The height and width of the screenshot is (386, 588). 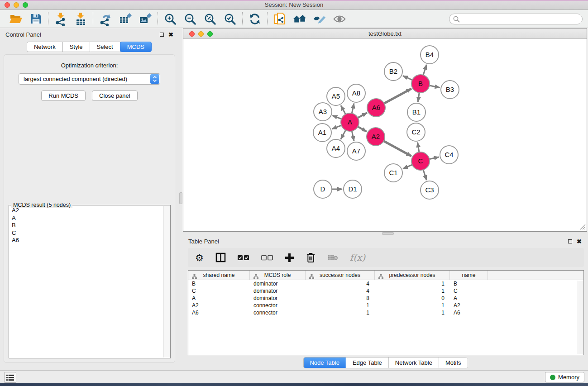 What do you see at coordinates (565, 377) in the screenshot?
I see `memory-button: Memory` at bounding box center [565, 377].